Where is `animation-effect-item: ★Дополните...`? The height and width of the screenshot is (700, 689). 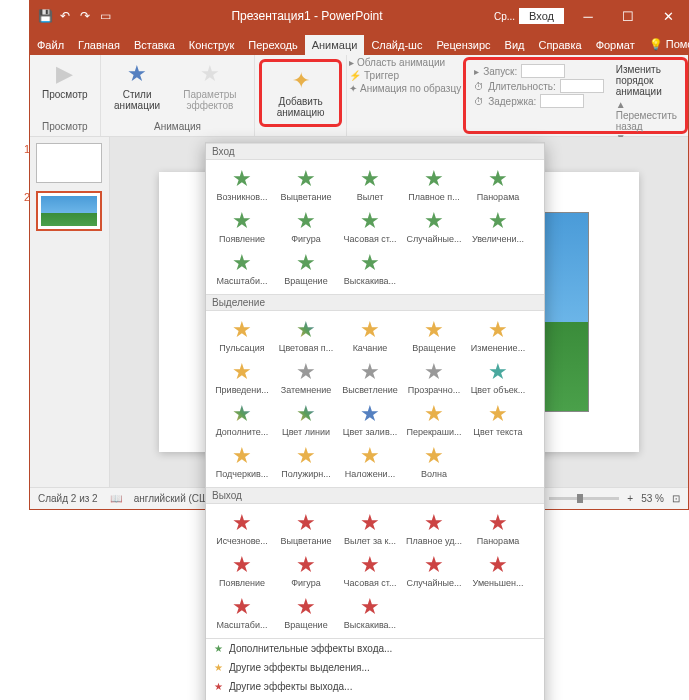 animation-effect-item: ★Дополните... is located at coordinates (242, 420).